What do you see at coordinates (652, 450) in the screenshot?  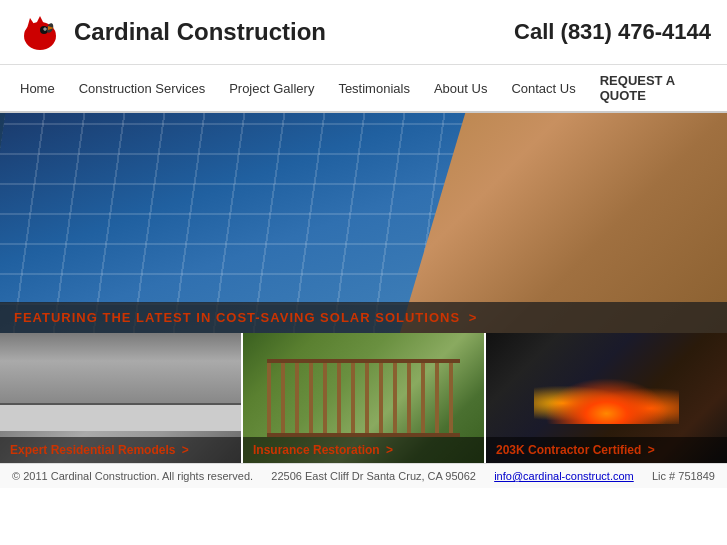 I see `col-night-arrow: >` at bounding box center [652, 450].